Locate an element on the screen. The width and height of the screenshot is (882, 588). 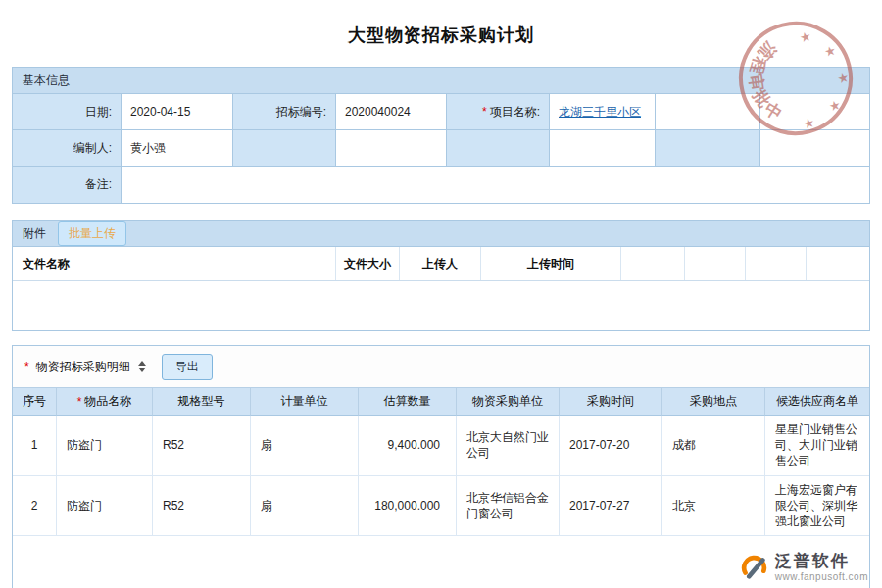
creator-label: 编制人: is located at coordinates (67, 149).